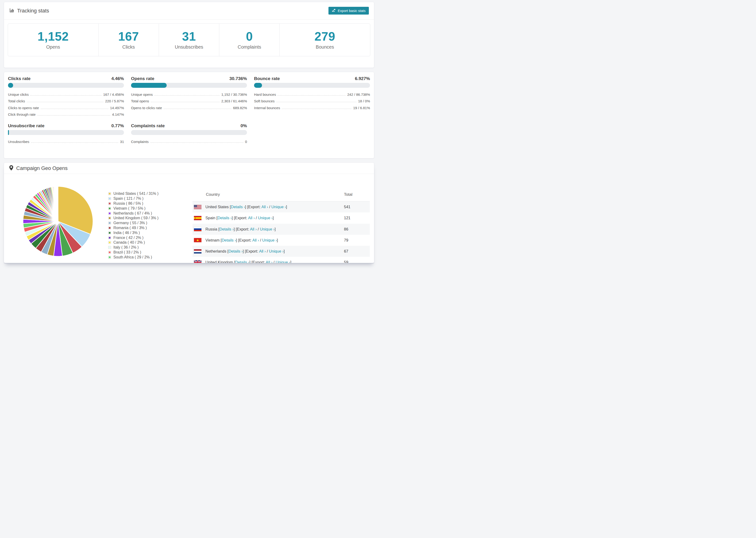 The width and height of the screenshot is (756, 538). What do you see at coordinates (189, 40) in the screenshot?
I see `summary-stat: 31 Unsubscribes` at bounding box center [189, 40].